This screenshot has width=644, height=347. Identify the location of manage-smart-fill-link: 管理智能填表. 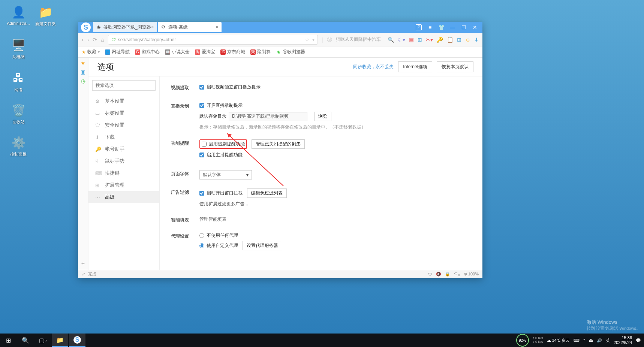
(213, 219).